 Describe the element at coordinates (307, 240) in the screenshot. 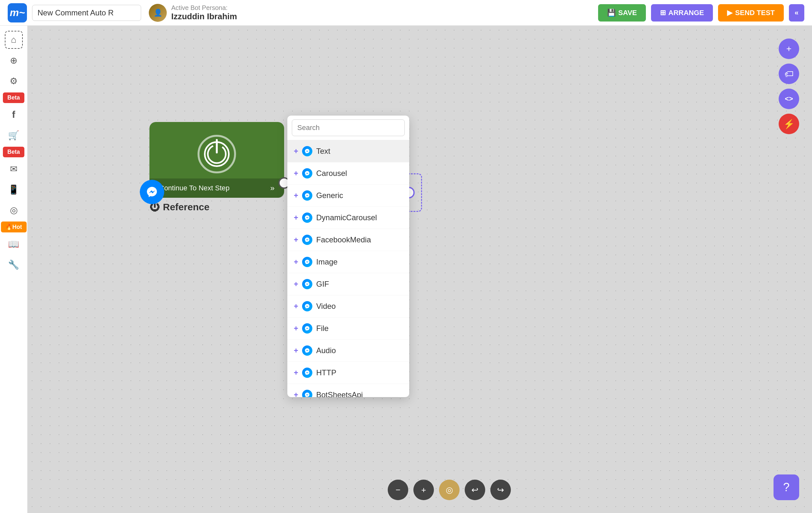

I see `messenger-icon-fb-media` at that location.